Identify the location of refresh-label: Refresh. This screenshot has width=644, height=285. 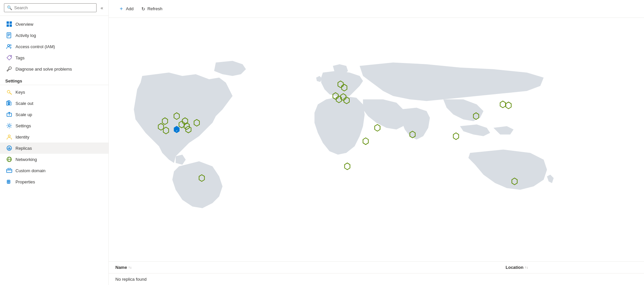
(155, 9).